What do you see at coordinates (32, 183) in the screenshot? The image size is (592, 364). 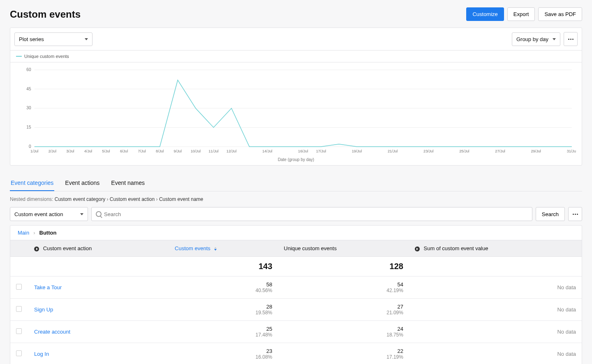 I see `tab-categories: Event categories` at bounding box center [32, 183].